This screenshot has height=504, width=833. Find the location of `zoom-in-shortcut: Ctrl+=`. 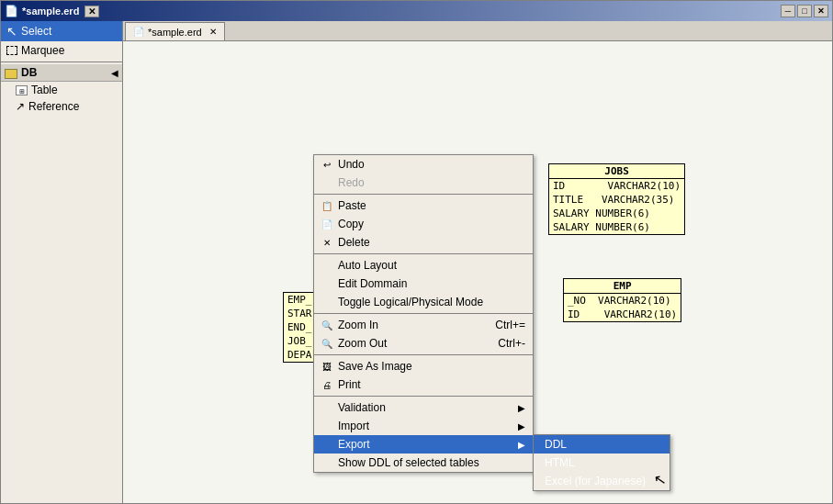

zoom-in-shortcut: Ctrl+= is located at coordinates (501, 325).